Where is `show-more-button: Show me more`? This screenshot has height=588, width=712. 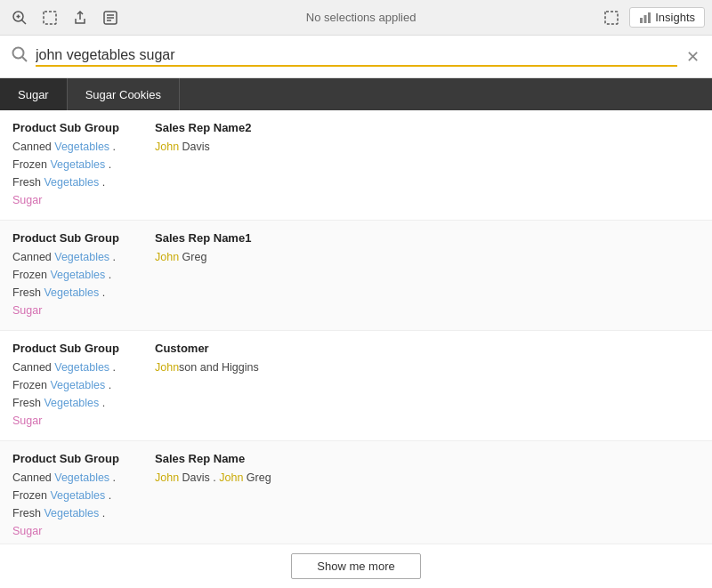
show-more-button: Show me more is located at coordinates (356, 566).